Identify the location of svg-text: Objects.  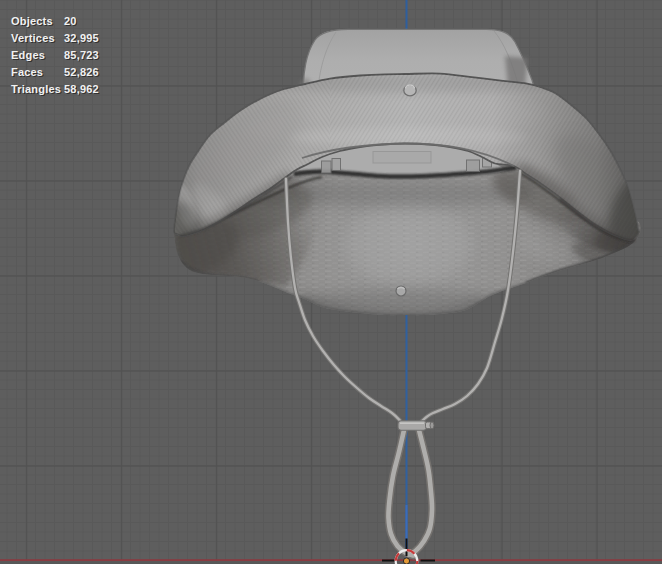
(32, 21).